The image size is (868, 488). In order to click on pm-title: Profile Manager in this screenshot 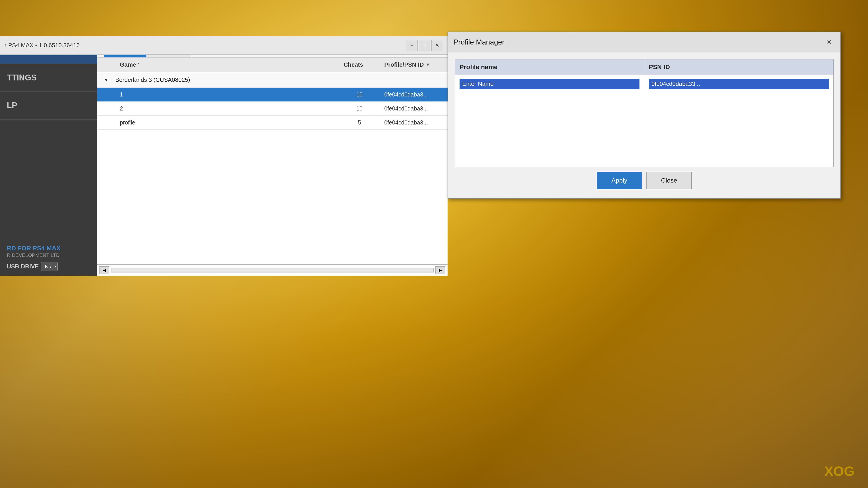, I will do `click(479, 42)`.